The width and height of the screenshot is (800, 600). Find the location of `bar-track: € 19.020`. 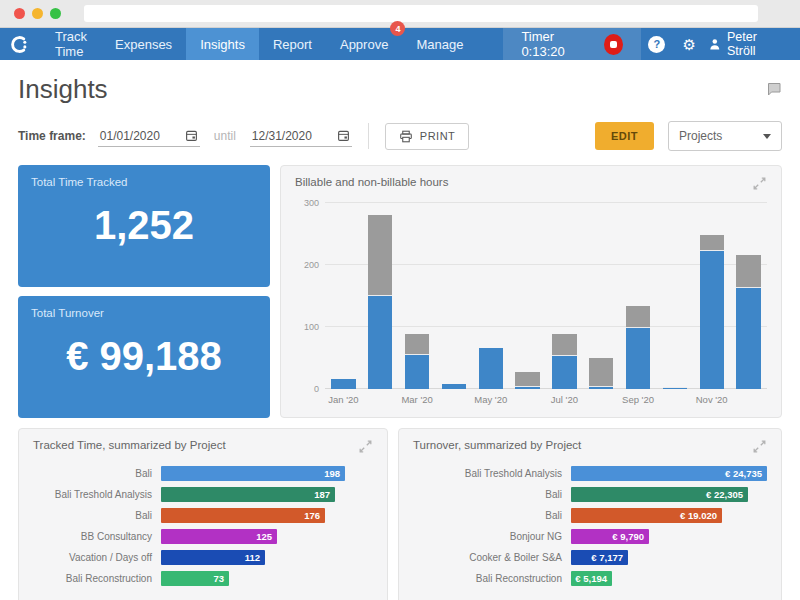

bar-track: € 19.020 is located at coordinates (669, 516).